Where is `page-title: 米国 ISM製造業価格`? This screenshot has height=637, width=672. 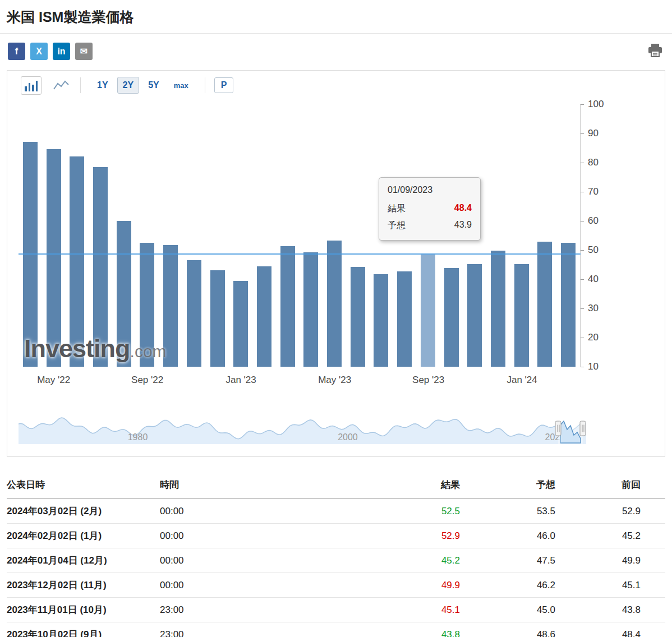 page-title: 米国 ISM製造業価格 is located at coordinates (336, 17).